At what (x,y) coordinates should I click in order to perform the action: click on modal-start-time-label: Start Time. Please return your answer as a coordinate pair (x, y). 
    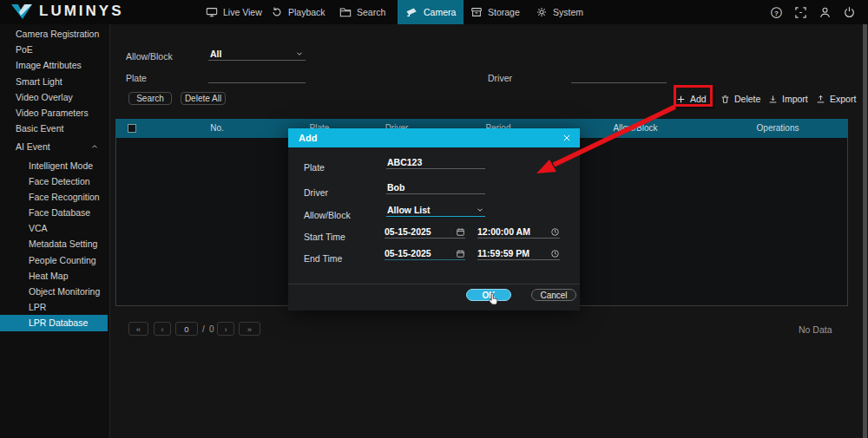
    Looking at the image, I should click on (325, 237).